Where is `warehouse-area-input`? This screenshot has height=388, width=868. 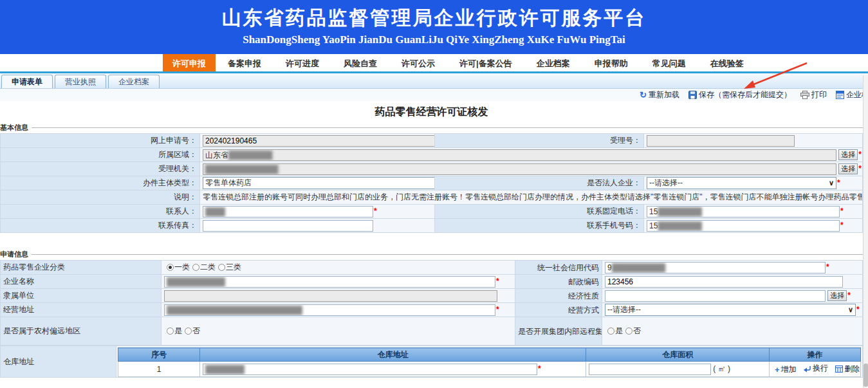
warehouse-area-input is located at coordinates (650, 369).